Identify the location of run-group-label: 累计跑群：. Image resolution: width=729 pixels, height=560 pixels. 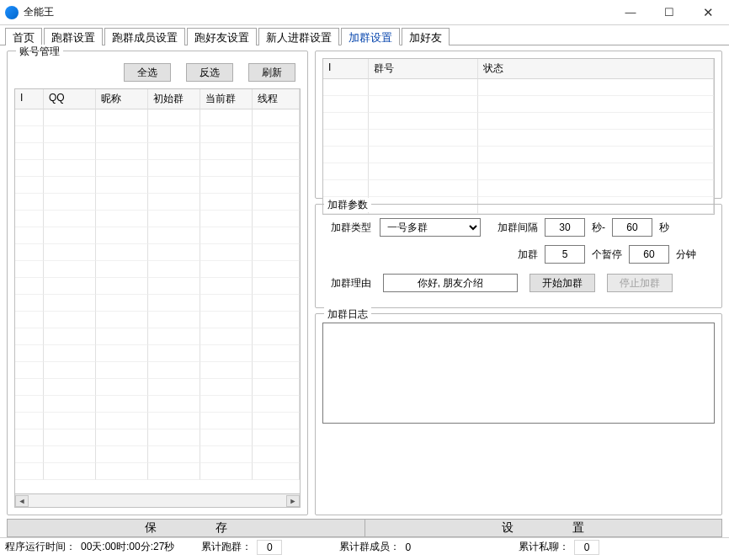
(226, 547).